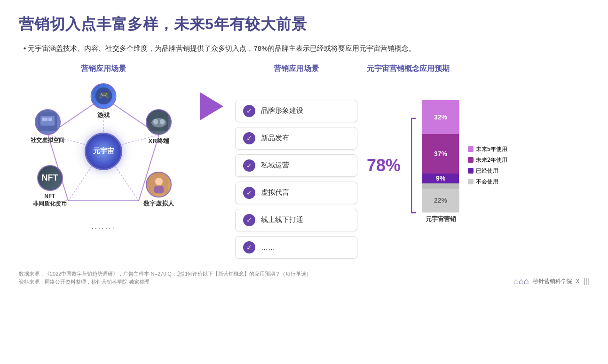  I want to click on legend-item-1: 未来2年使用, so click(488, 160).